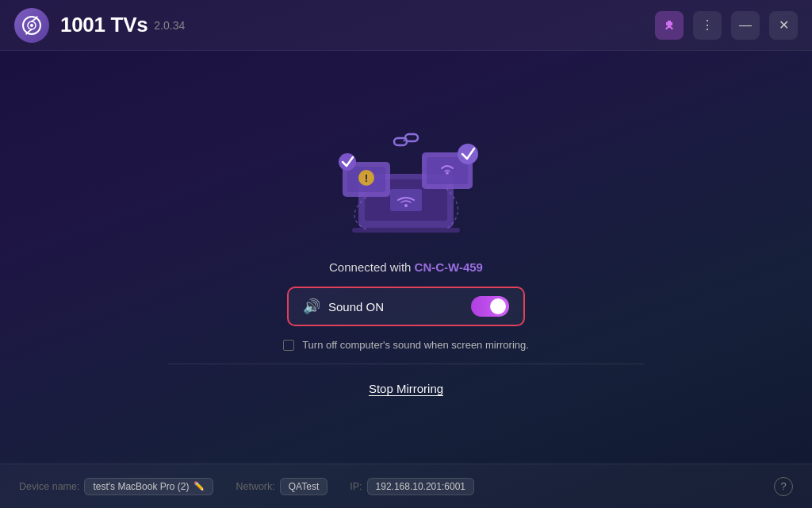 The width and height of the screenshot is (812, 508). What do you see at coordinates (406, 344) in the screenshot?
I see `checkbox-row: Turn off computer's sound when screen mi…` at bounding box center [406, 344].